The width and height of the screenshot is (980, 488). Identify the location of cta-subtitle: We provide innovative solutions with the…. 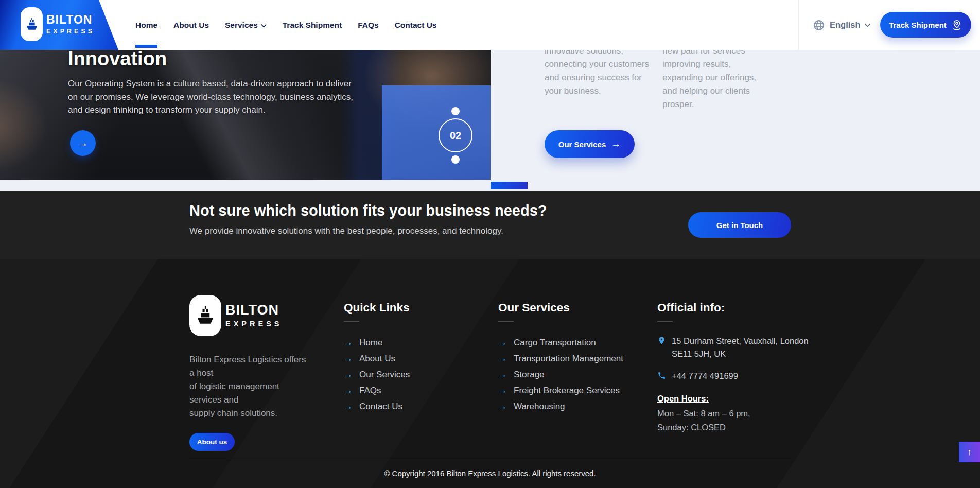
(346, 231).